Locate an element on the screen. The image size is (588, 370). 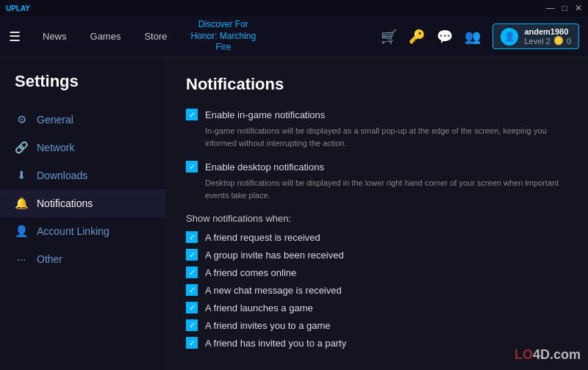
navbar: ☰ News Games Store Discover ForHonor: Ma… is located at coordinates (294, 37).